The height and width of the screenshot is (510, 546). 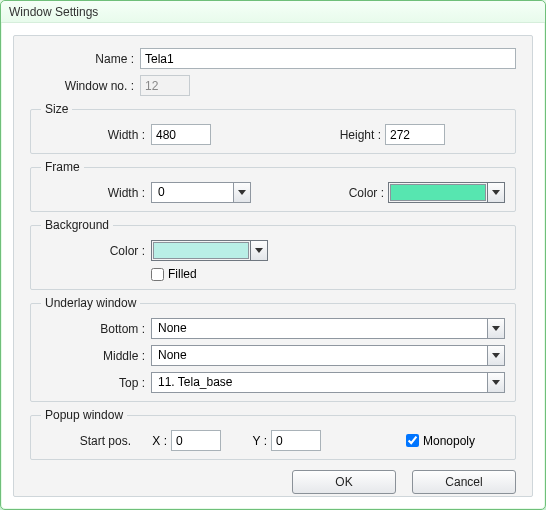 I want to click on size-width-input, so click(x=181, y=134).